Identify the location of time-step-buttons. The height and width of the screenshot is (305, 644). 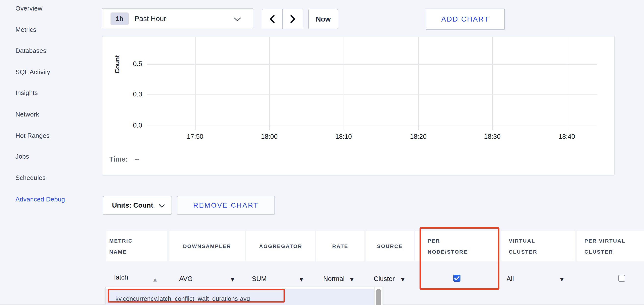
(282, 19).